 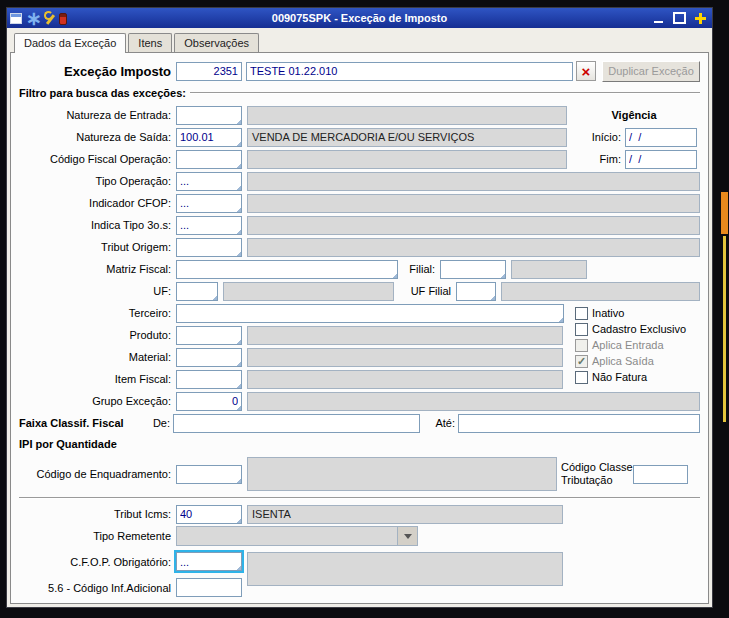 I want to click on matriz-fiscal-row: Matriz Fiscal: Filial:, so click(x=360, y=269).